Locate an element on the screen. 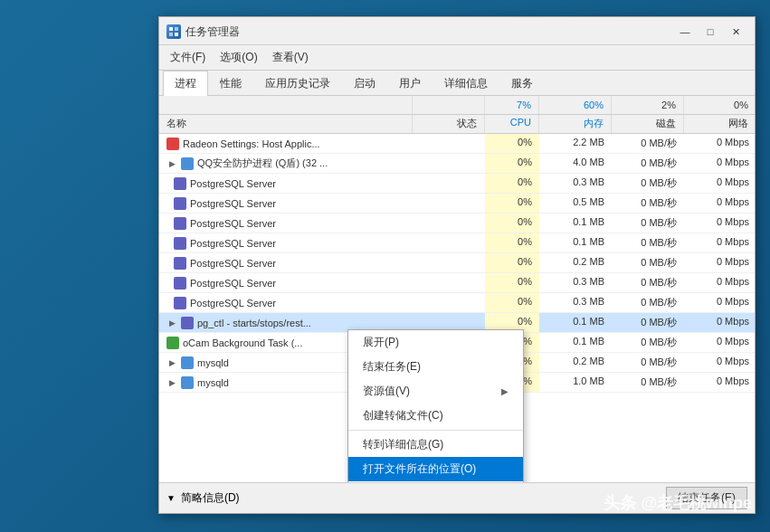 Image resolution: width=770 pixels, height=532 pixels. cm-resource: 资源值(V) ▶ is located at coordinates (436, 391).